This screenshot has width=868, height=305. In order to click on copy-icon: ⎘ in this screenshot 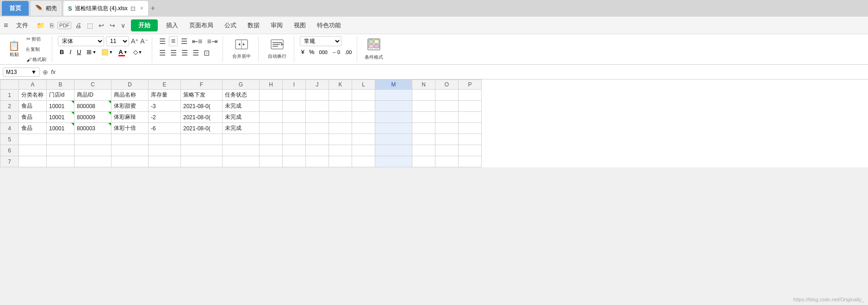, I will do `click(52, 25)`.